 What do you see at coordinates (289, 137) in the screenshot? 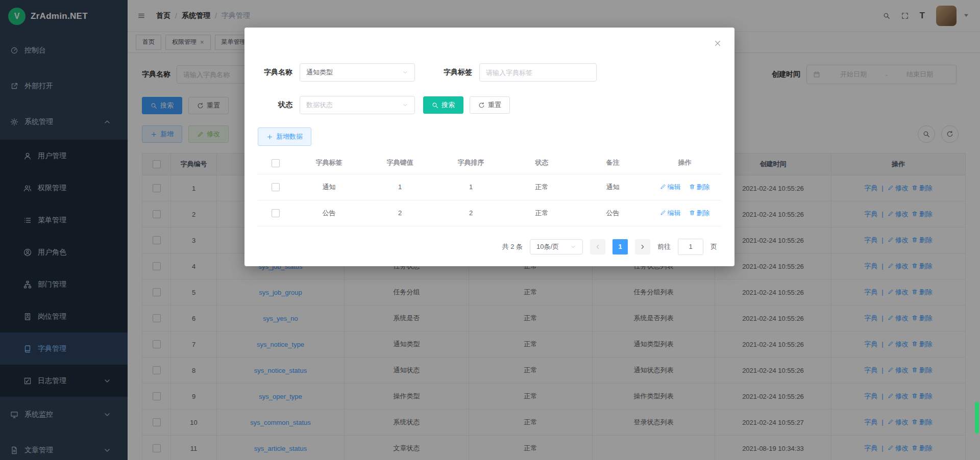
I see `add-data-label: 新增数据` at bounding box center [289, 137].